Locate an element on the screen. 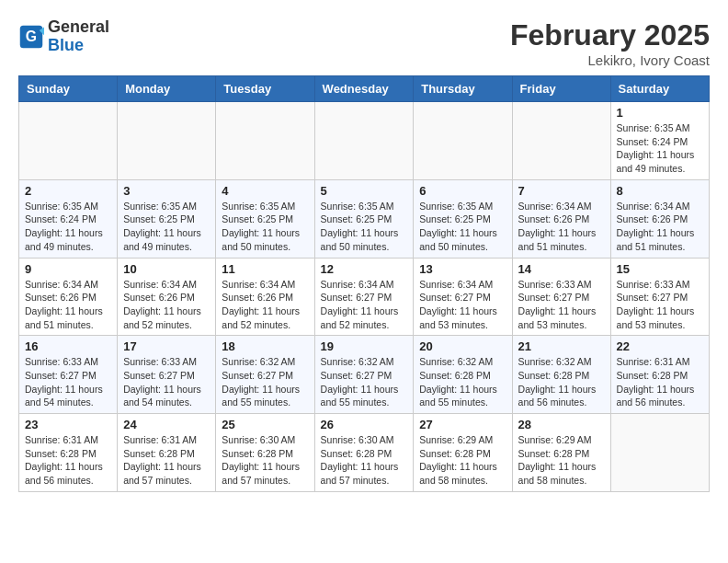 The width and height of the screenshot is (728, 563). calendar-cell: 25Sunrise: 6:30 AM Sunset: 6:28 PM Dayli… is located at coordinates (265, 453).